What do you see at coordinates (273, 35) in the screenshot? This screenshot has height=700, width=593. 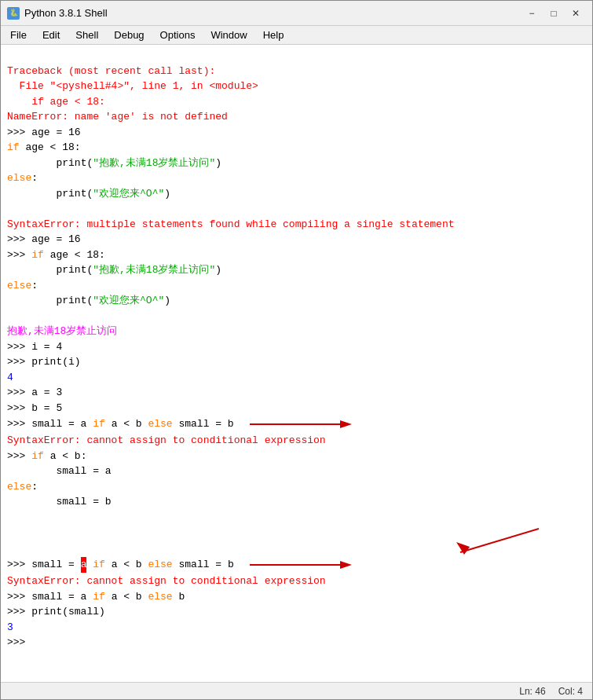 I see `menu-help: Help` at bounding box center [273, 35].